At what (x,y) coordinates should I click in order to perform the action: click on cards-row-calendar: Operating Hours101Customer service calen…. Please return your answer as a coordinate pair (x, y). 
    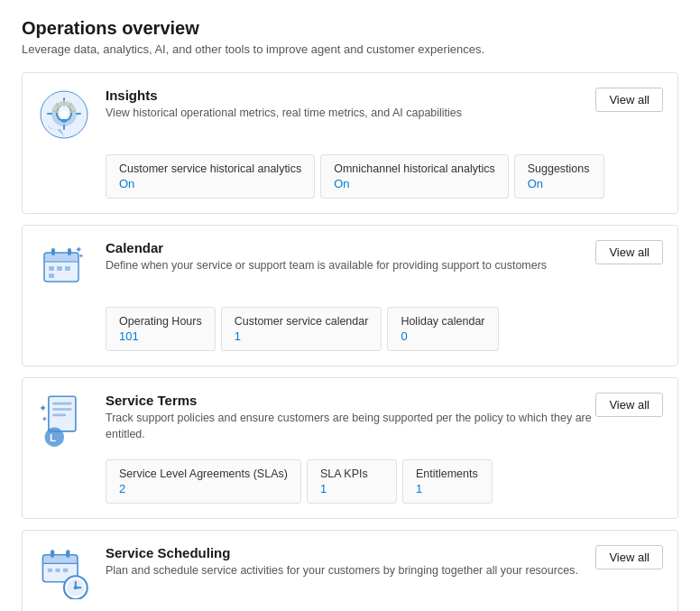
    Looking at the image, I should click on (384, 329).